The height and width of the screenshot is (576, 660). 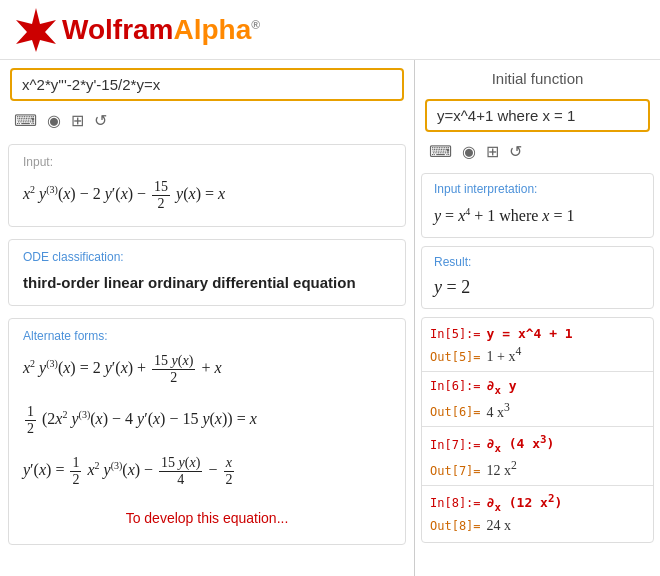 I want to click on in8-label: In[8]:=, so click(x=456, y=503).